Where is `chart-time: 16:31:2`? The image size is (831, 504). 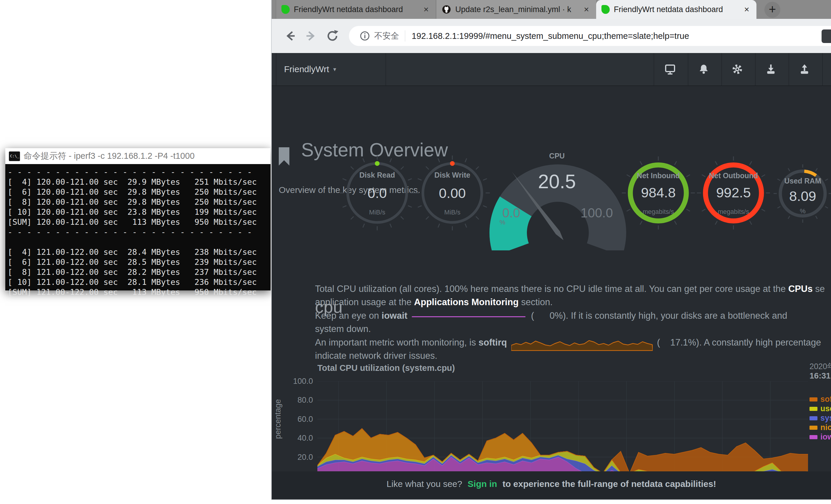 chart-time: 16:31:2 is located at coordinates (820, 376).